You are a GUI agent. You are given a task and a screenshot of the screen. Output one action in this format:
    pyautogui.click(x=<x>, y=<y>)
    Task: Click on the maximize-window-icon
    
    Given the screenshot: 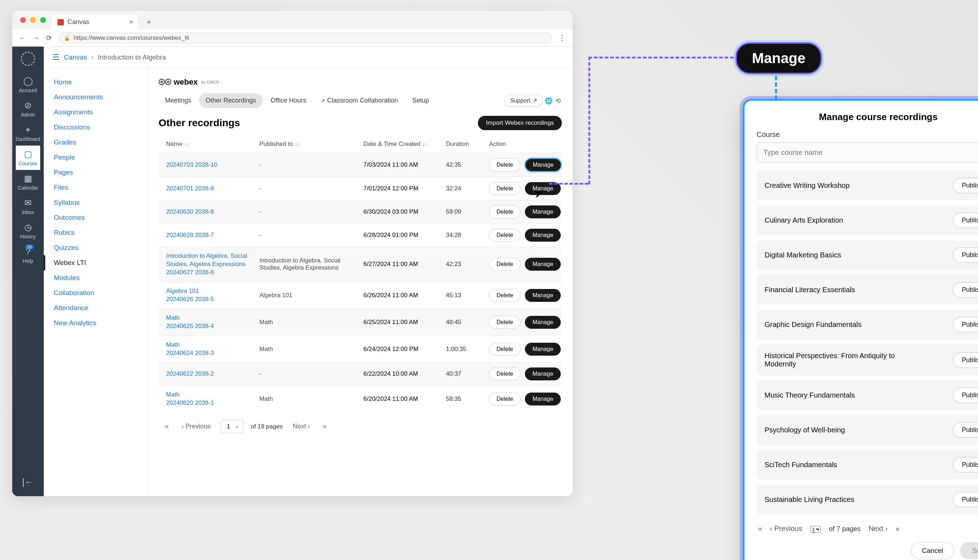 What is the action you would take?
    pyautogui.click(x=43, y=20)
    